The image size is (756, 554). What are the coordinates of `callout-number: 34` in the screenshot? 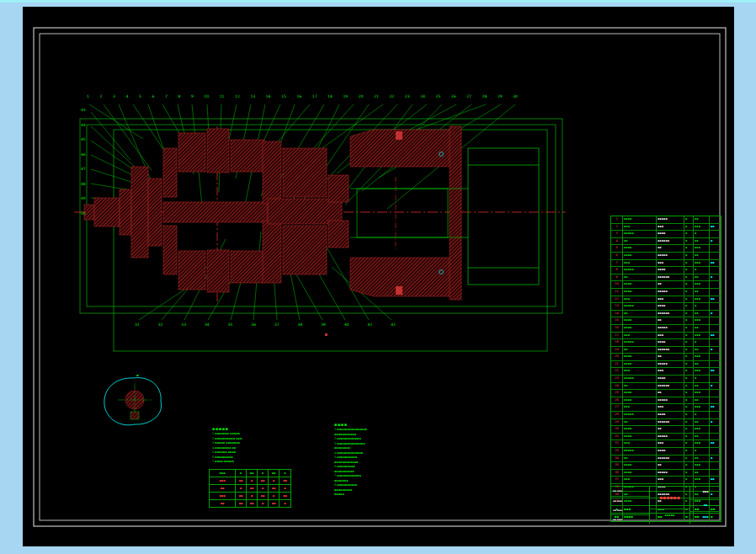 It's located at (207, 325).